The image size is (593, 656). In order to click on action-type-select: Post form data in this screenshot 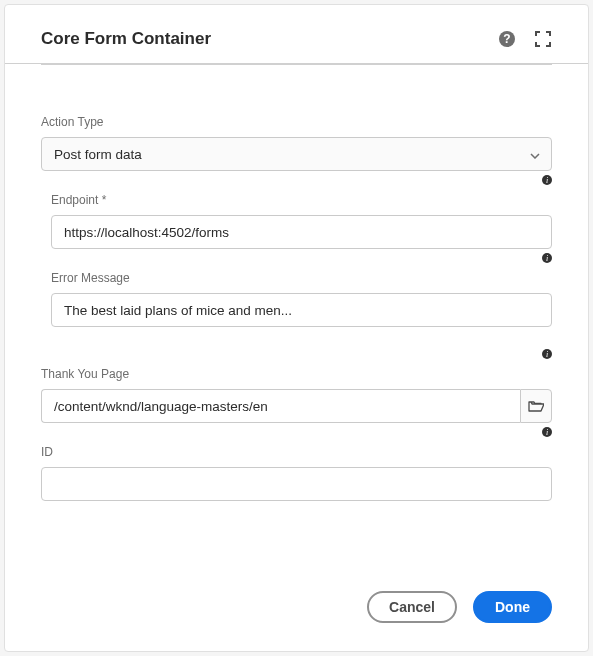, I will do `click(296, 154)`.